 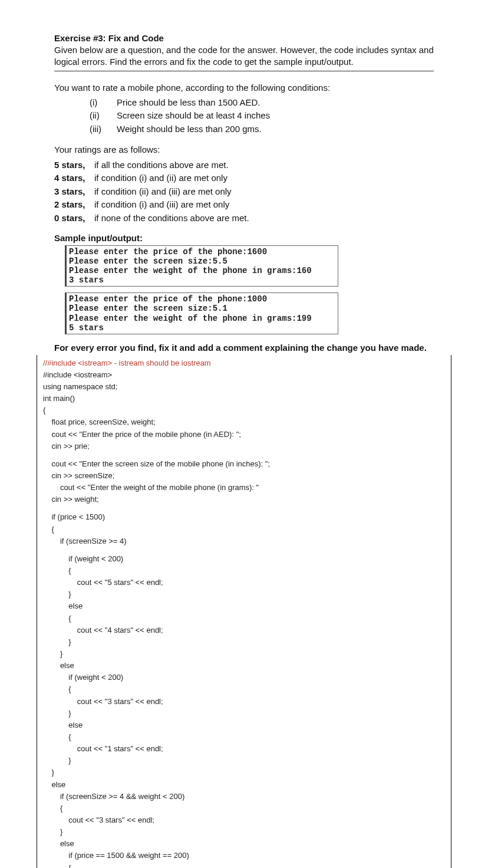 What do you see at coordinates (161, 205) in the screenshot?
I see `rating-text: if condition (i) and (iii) are met only` at bounding box center [161, 205].